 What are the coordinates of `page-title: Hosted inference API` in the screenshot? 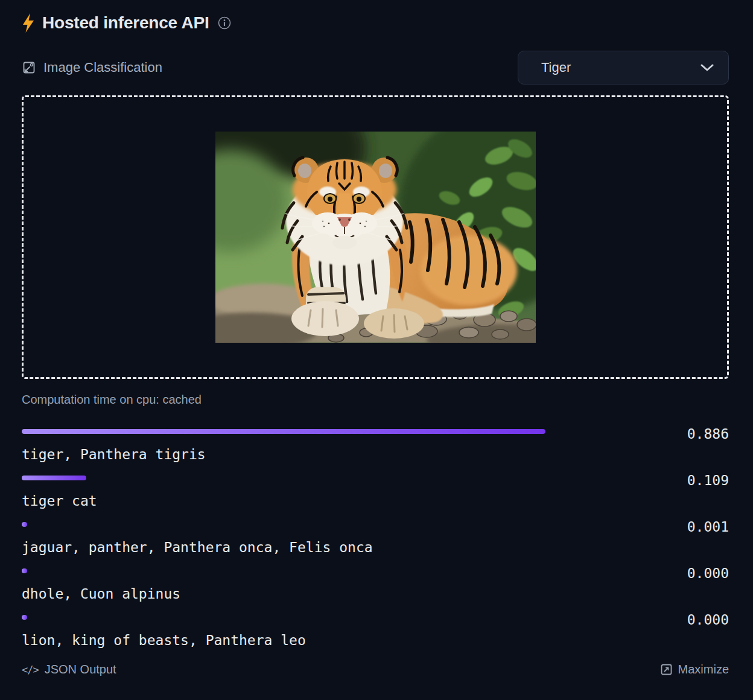 It's located at (126, 23).